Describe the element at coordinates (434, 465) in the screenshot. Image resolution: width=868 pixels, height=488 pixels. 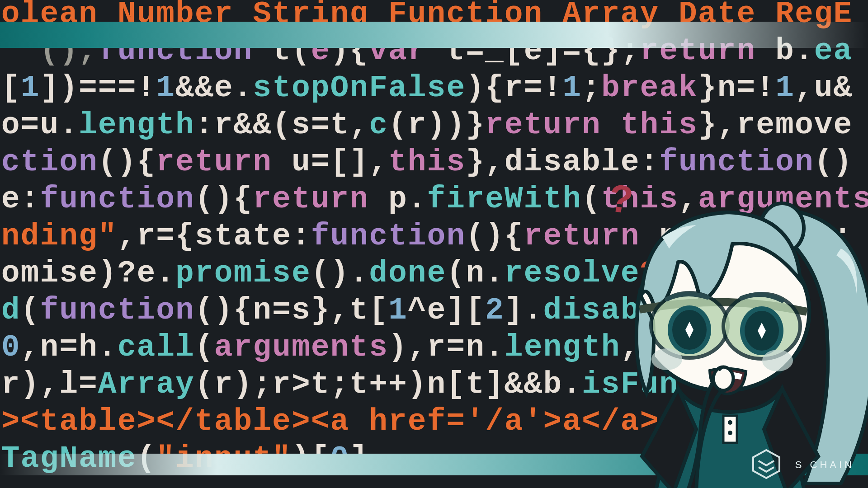
I see `bottom-gradient-bar` at that location.